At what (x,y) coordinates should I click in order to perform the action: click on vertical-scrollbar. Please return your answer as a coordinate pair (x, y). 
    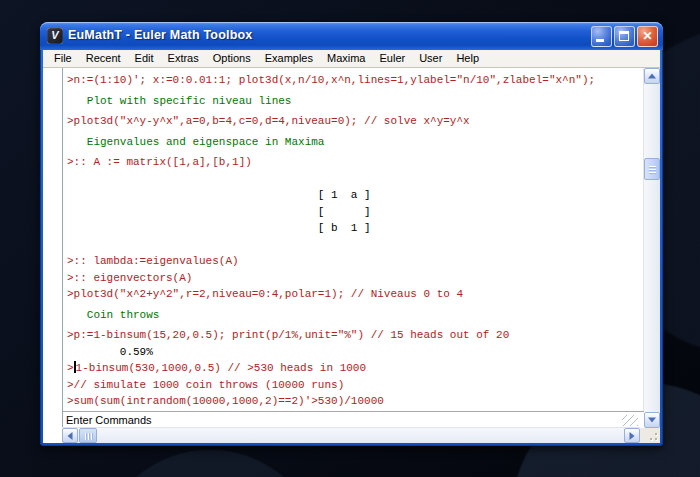
    Looking at the image, I should click on (652, 248).